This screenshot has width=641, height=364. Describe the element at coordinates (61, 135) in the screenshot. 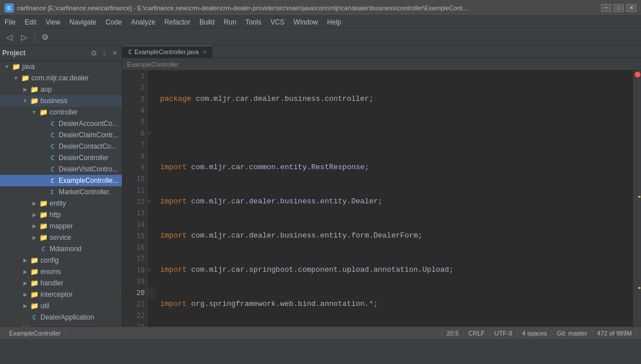

I see `sidebar-item-dealer-claim: ▶ C DealerClaimContr...` at that location.